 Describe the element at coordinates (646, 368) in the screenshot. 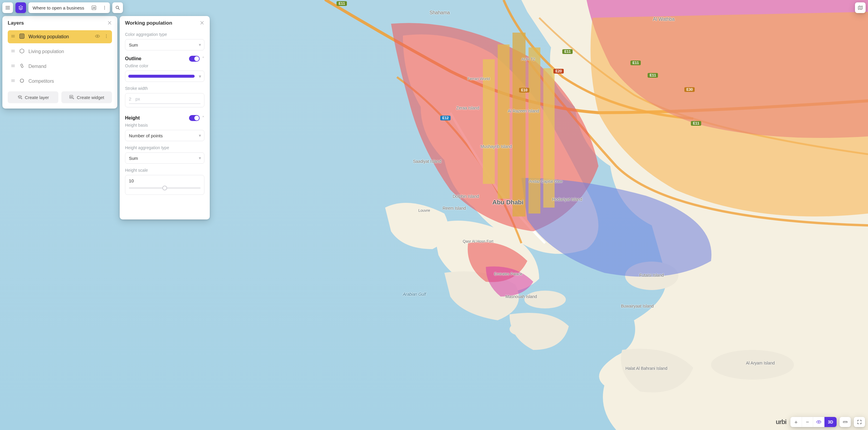

I see `island-halat: Halat Al Bahrani Island` at that location.